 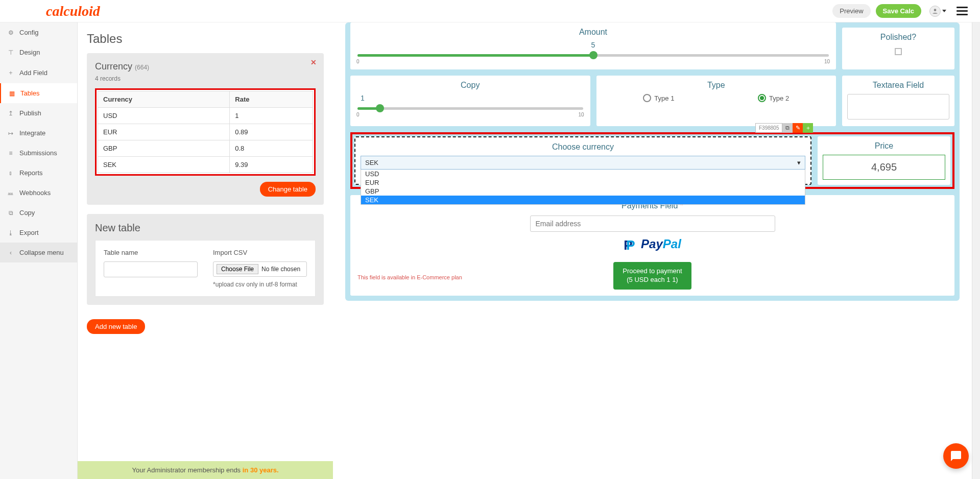 I want to click on choose-currency-title: Choose currency, so click(x=583, y=147).